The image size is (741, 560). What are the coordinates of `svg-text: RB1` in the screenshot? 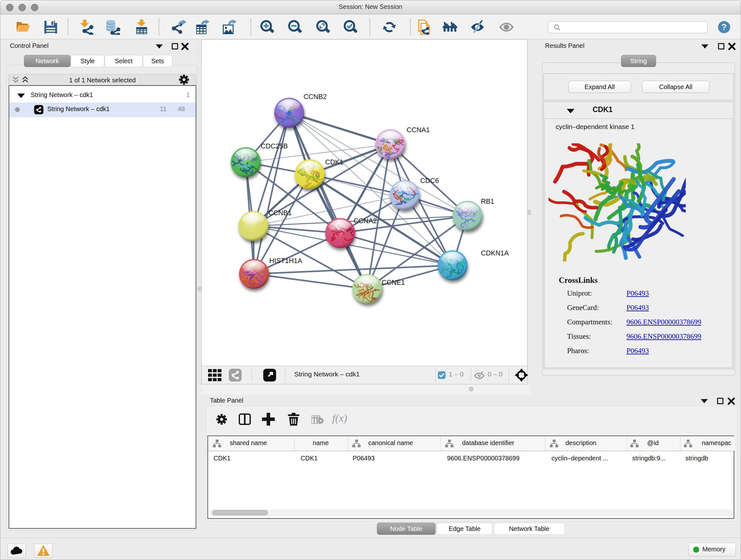 It's located at (488, 202).